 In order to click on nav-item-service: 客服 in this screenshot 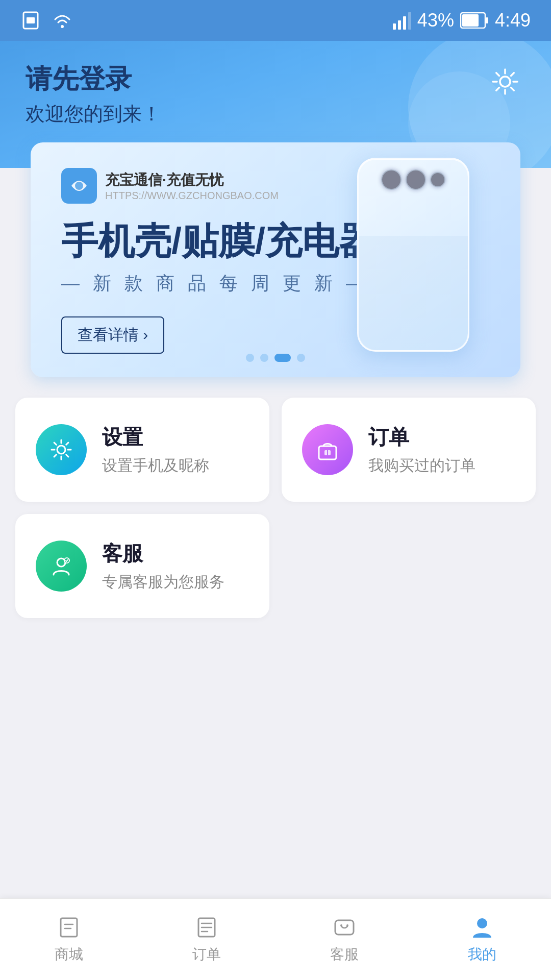, I will do `click(344, 940)`.